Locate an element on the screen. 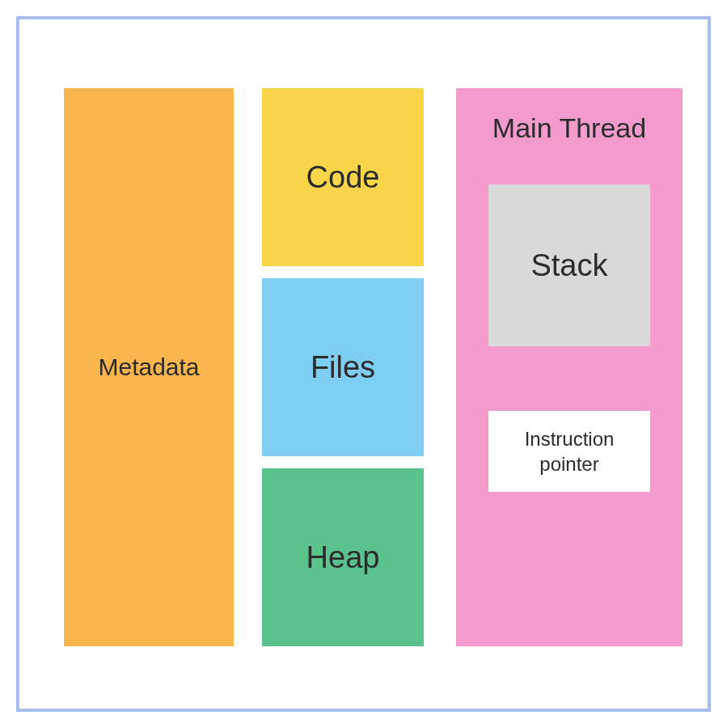  code-box: Code is located at coordinates (343, 177).